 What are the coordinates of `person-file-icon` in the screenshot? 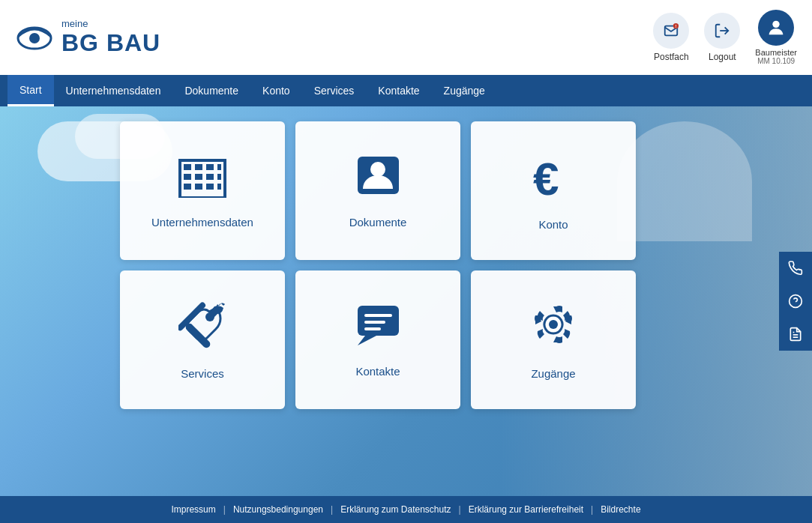 It's located at (378, 179).